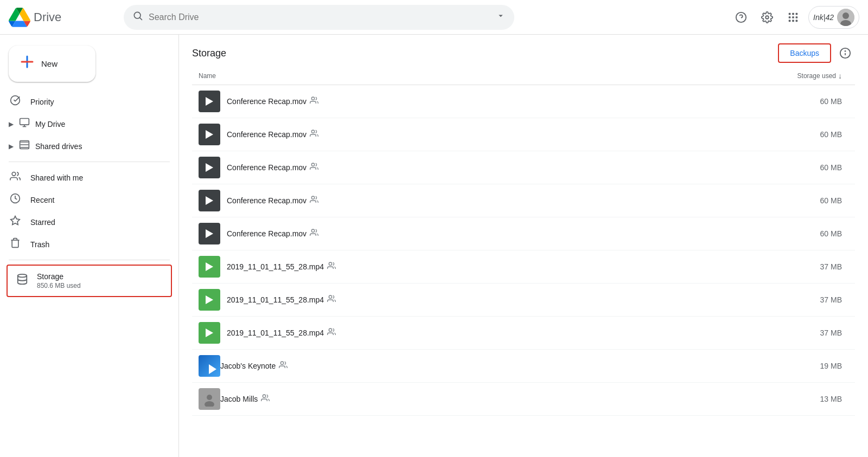 This screenshot has width=868, height=457. Describe the element at coordinates (49, 64) in the screenshot. I see `new-button-label: New` at that location.